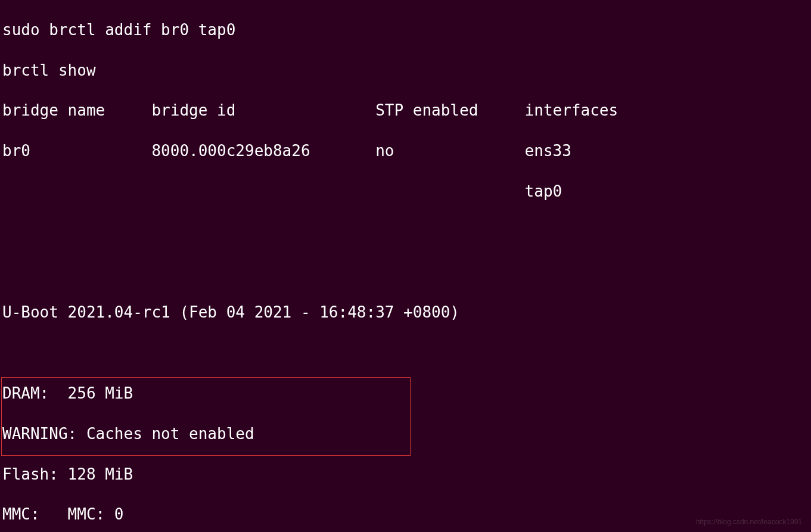 Image resolution: width=811 pixels, height=532 pixels. Describe the element at coordinates (405, 394) in the screenshot. I see `terminal-line: DRAM: 256 MiB` at that location.